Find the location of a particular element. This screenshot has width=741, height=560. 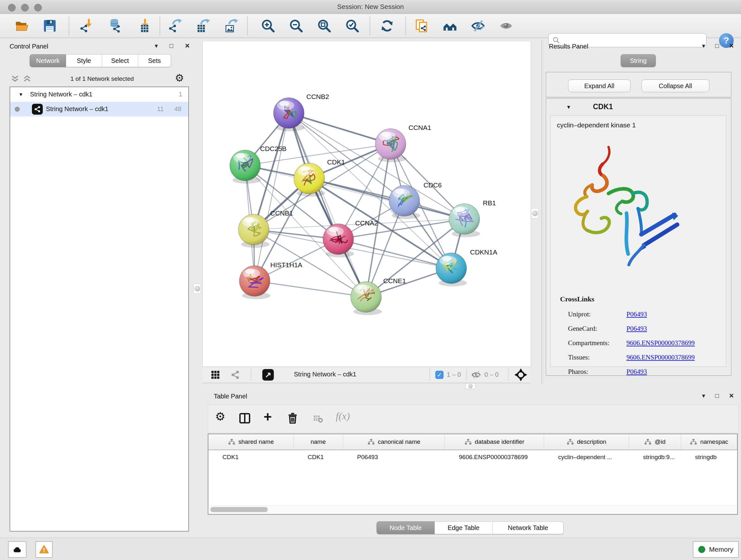

open-session-button is located at coordinates (22, 26).